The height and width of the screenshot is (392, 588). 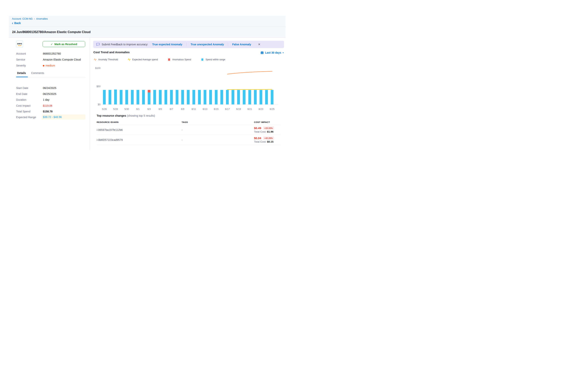 I want to click on tab-comments: Comments, so click(x=38, y=74).